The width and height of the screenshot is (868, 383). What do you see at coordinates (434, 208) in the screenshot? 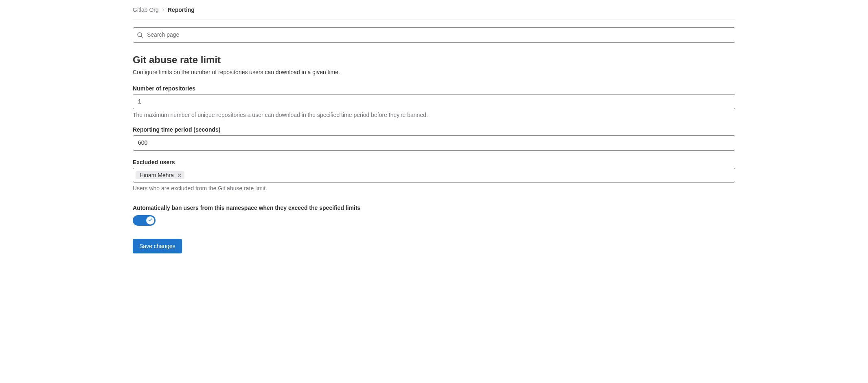
I see `auto-ban-label: Automatically ban users from this namesp…` at bounding box center [434, 208].